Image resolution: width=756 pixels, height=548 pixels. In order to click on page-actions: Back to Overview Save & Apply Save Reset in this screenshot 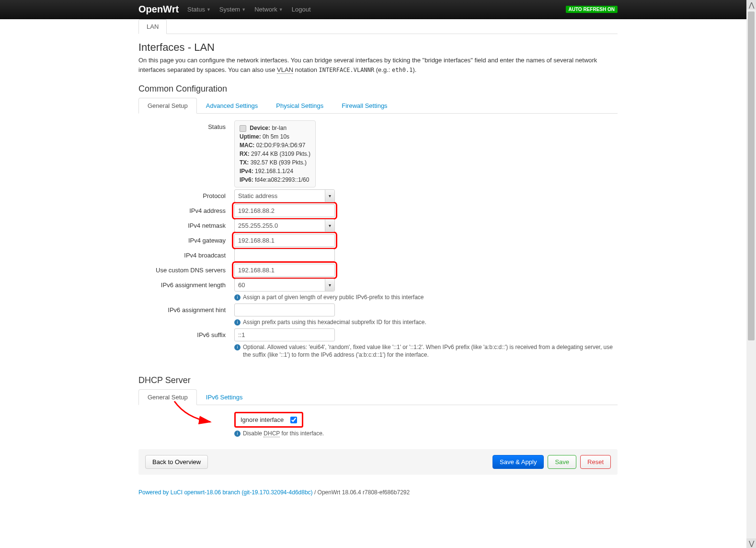, I will do `click(378, 462)`.